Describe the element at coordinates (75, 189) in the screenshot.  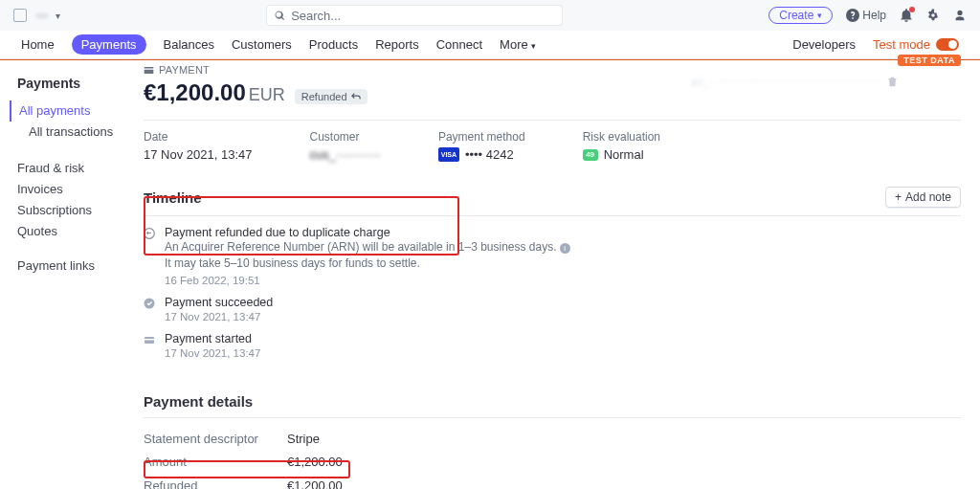
I see `sidebar-item-invoices: Invoices` at that location.